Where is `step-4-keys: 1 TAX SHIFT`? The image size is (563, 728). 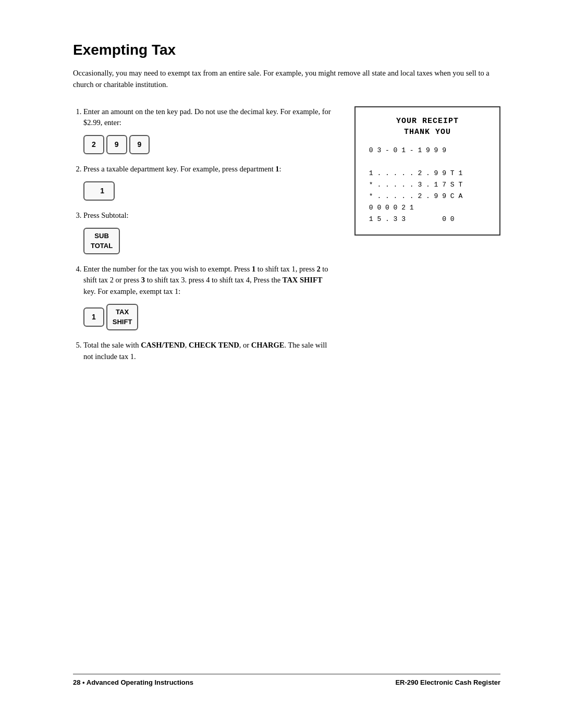
step-4-keys: 1 TAX SHIFT is located at coordinates (209, 317).